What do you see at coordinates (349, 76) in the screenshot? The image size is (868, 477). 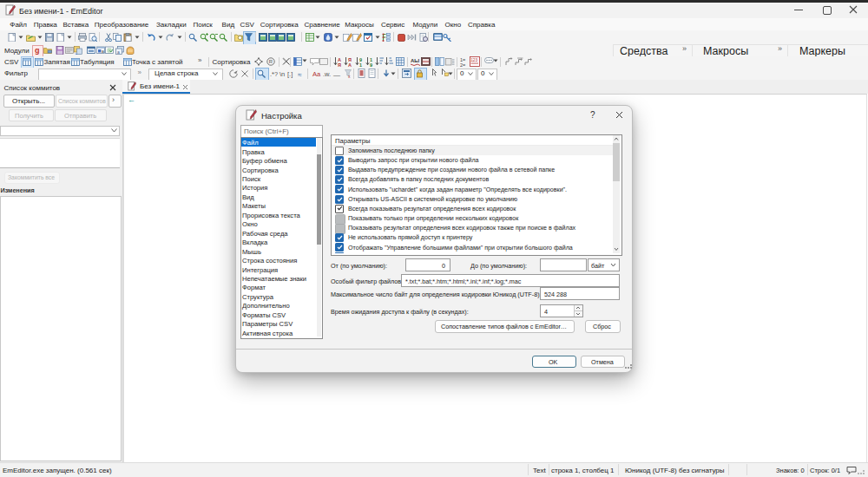 I see `svg-text: x` at bounding box center [349, 76].